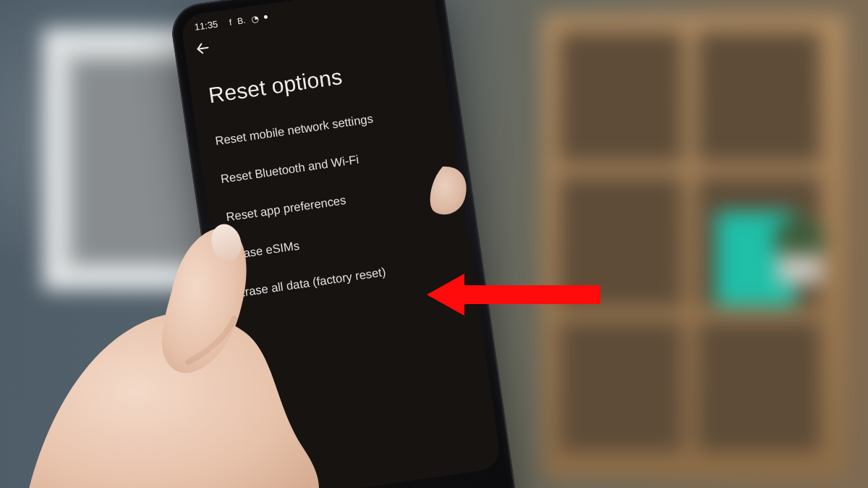 The height and width of the screenshot is (488, 868). I want to click on dot-icon, so click(266, 17).